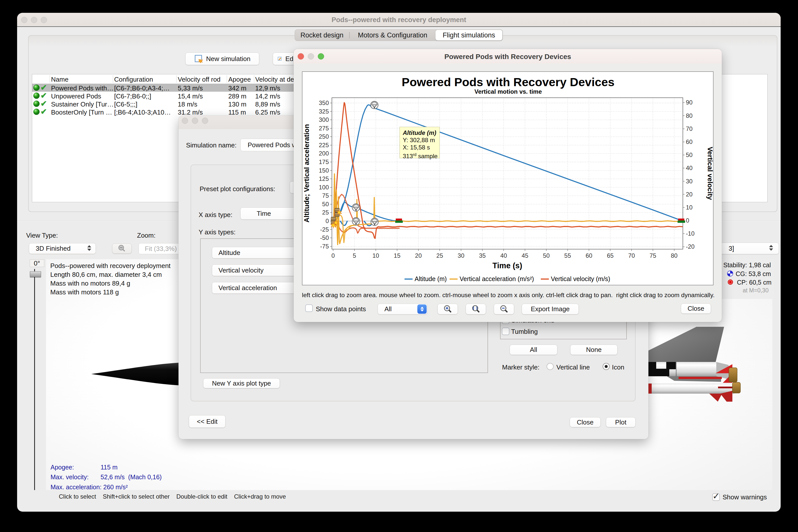  I want to click on svg-text: -10, so click(690, 233).